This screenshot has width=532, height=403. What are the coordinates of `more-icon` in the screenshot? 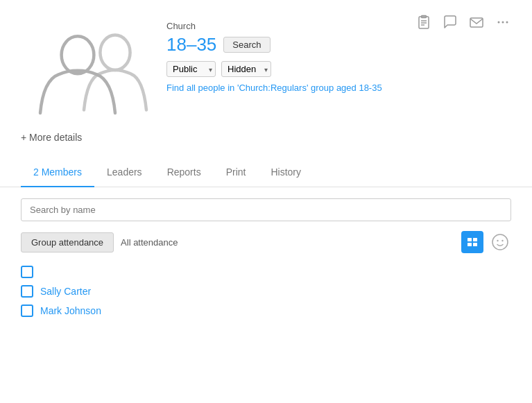 It's located at (503, 22).